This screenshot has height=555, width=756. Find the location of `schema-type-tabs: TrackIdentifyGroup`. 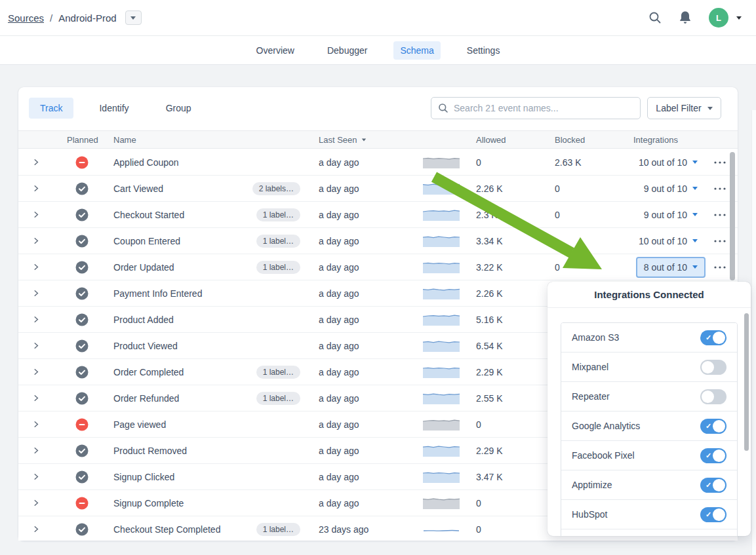

schema-type-tabs: TrackIdentifyGroup is located at coordinates (115, 108).